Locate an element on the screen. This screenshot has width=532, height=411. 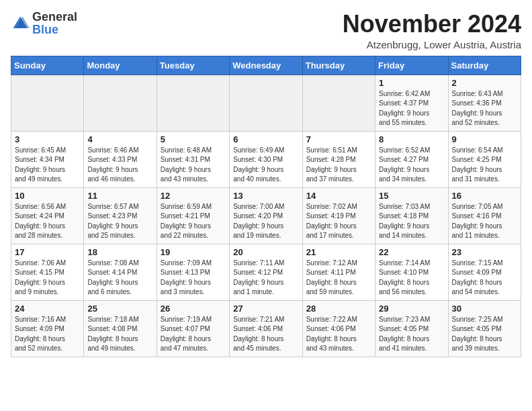
day-detail: Sunrise: 7:08 AM Sunset: 4:14 PM Dayligh… is located at coordinates (120, 278).